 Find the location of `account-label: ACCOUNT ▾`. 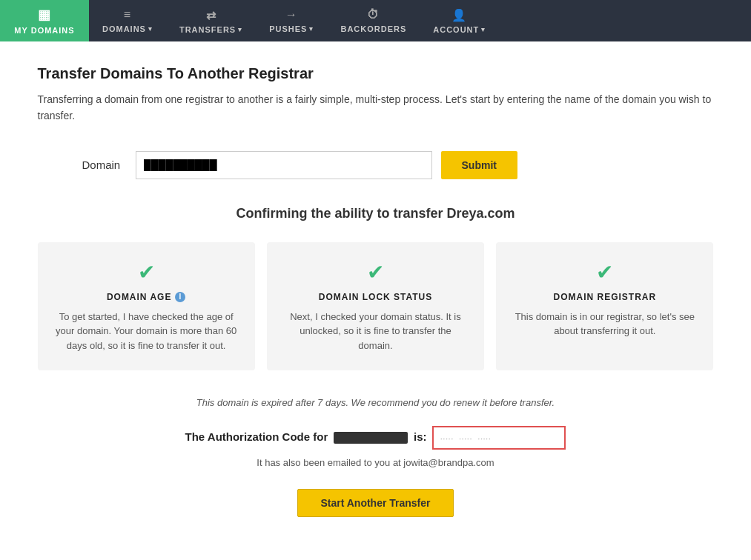

account-label: ACCOUNT ▾ is located at coordinates (460, 30).